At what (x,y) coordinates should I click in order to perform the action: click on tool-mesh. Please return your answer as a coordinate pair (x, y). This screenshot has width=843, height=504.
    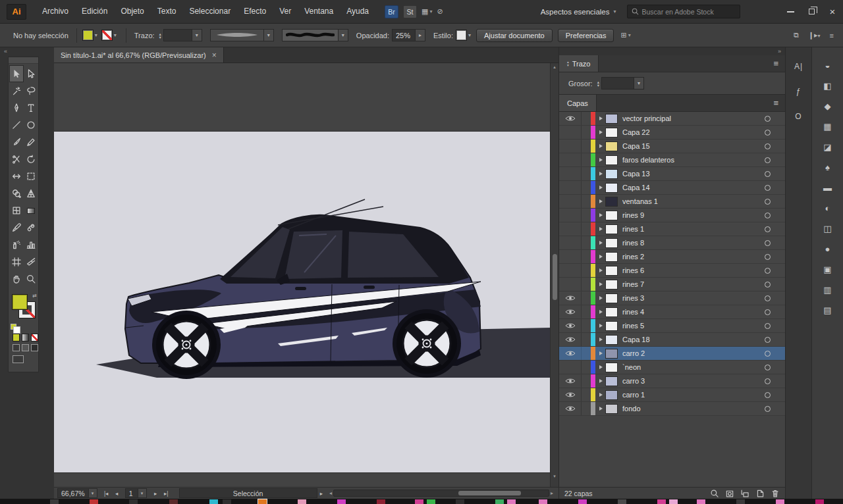
    Looking at the image, I should click on (16, 211).